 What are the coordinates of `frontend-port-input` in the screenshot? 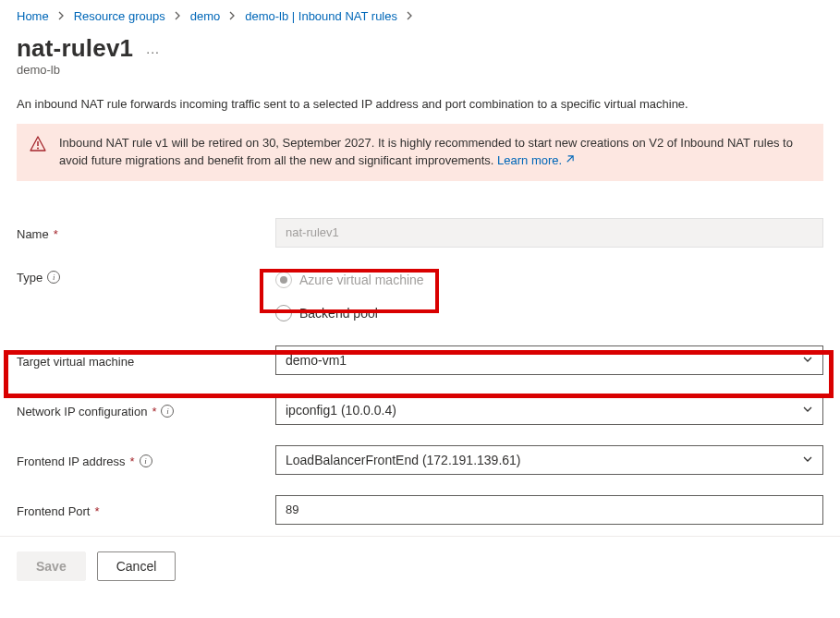 It's located at (549, 510).